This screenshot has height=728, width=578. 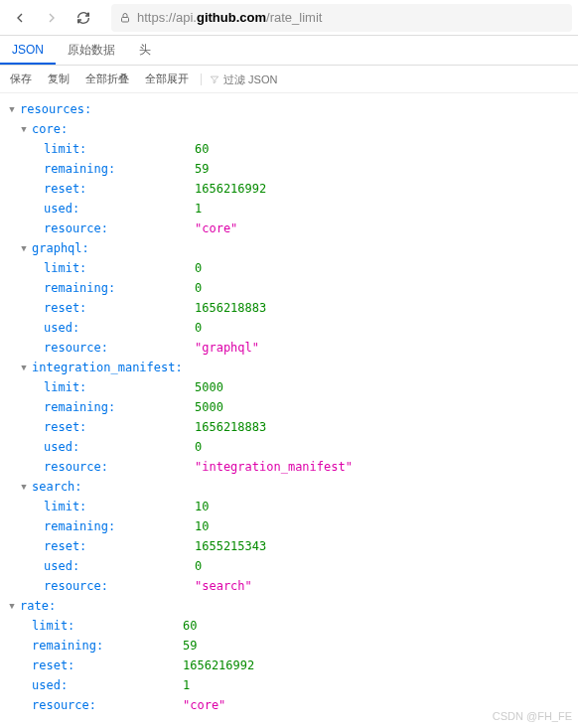 What do you see at coordinates (21, 79) in the screenshot?
I see `save-button: 保存` at bounding box center [21, 79].